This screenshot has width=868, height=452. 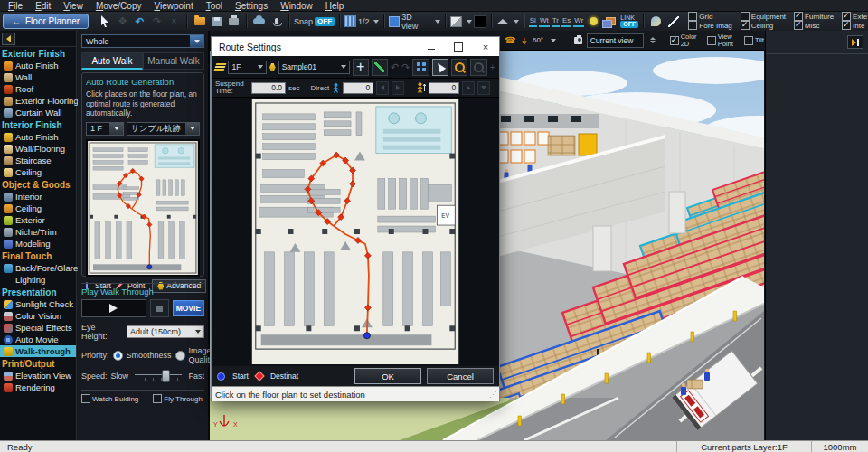 I want to click on watch-building-checkbox: Watch Buiding, so click(x=110, y=399).